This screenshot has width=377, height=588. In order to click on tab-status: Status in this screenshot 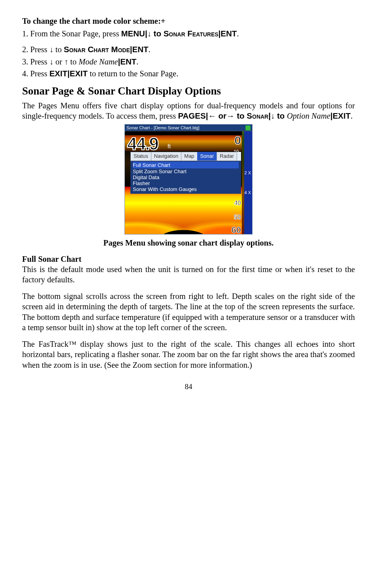, I will do `click(141, 156)`.